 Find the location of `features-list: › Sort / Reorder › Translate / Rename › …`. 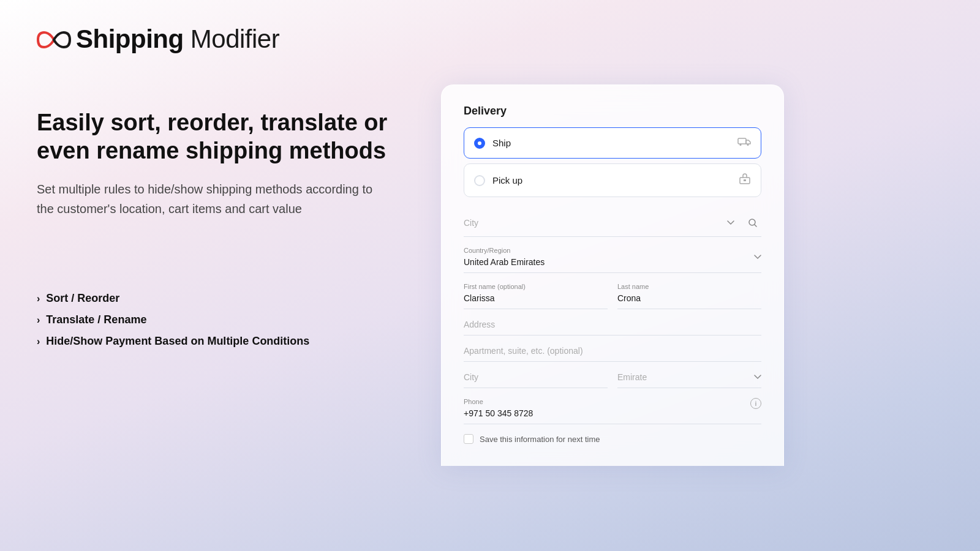

features-list: › Sort / Reorder › Translate / Rename › … is located at coordinates (214, 320).